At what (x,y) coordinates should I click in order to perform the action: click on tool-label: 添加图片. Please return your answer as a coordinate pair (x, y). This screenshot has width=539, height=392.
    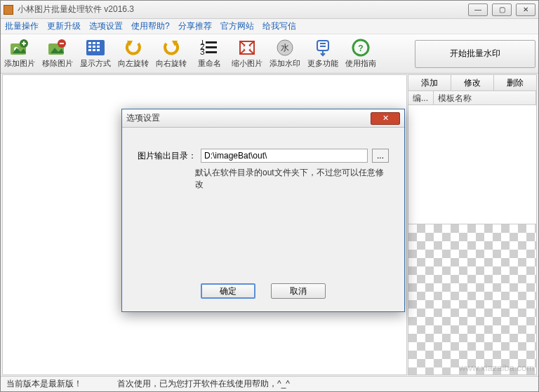
    Looking at the image, I should click on (20, 63).